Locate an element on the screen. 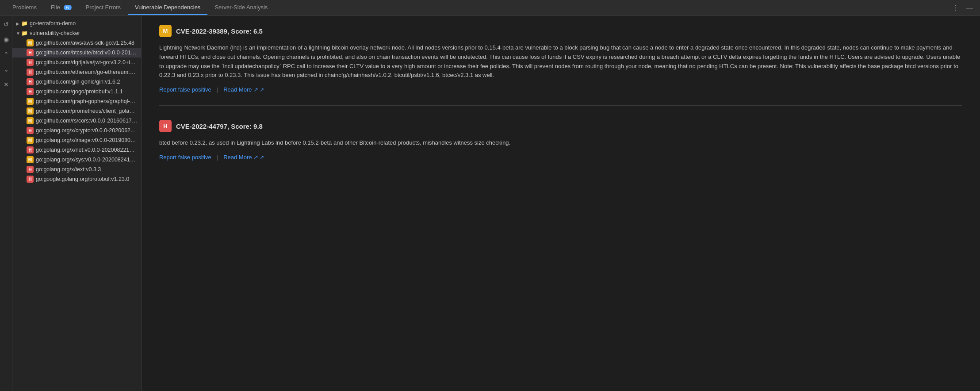 The image size is (980, 391). read-more-link-cve1: Read More ↗ is located at coordinates (244, 89).